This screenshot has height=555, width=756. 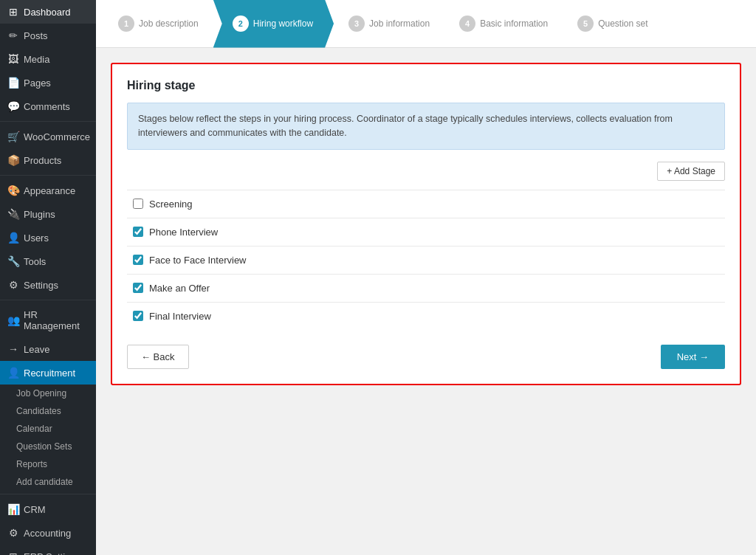 I want to click on settings-icon: ⚙, so click(x=13, y=285).